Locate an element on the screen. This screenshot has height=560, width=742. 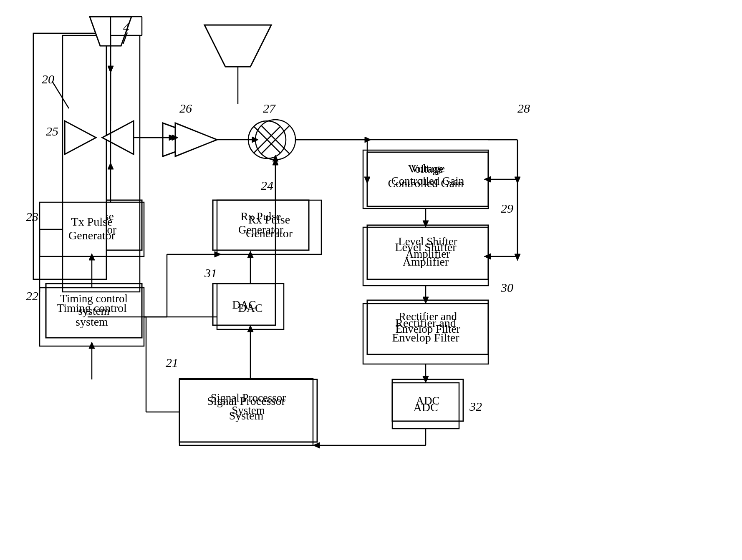
ref-32-label: 32 is located at coordinates (476, 406).